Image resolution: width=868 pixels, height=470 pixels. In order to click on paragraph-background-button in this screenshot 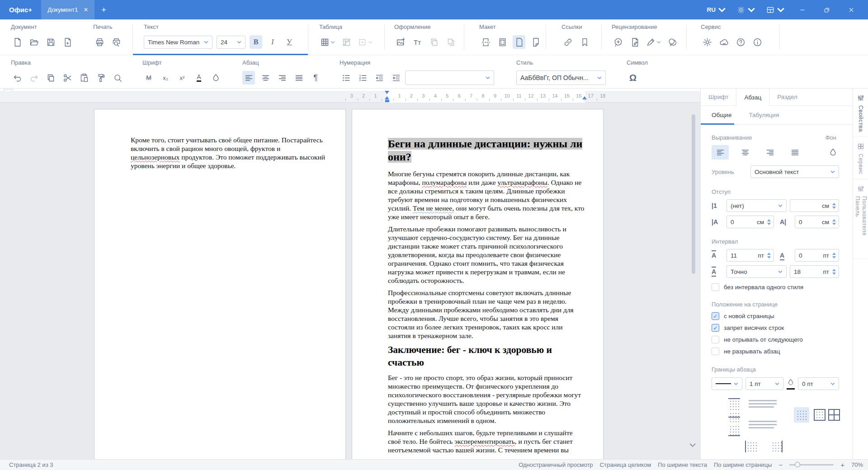, I will do `click(833, 152)`.